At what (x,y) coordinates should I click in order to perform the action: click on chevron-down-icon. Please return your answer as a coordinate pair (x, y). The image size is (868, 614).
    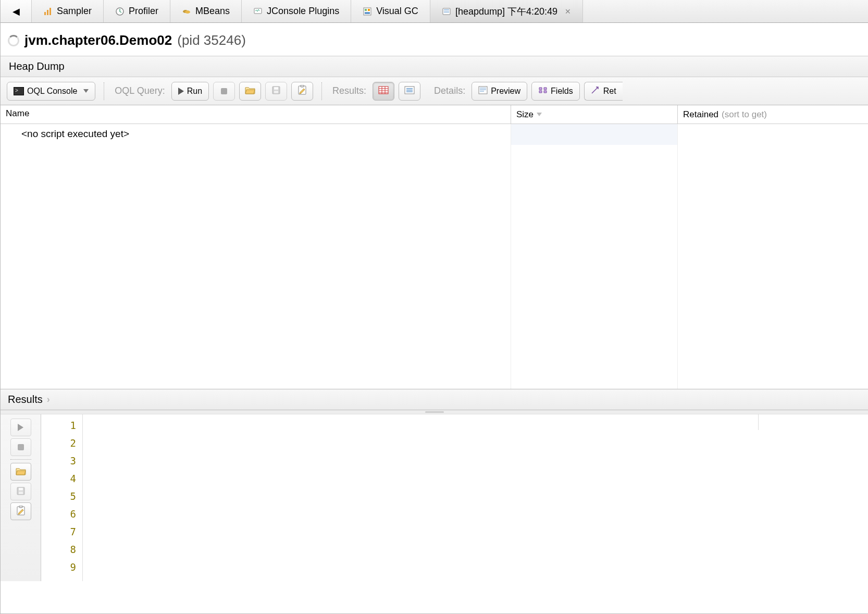
    Looking at the image, I should click on (86, 91).